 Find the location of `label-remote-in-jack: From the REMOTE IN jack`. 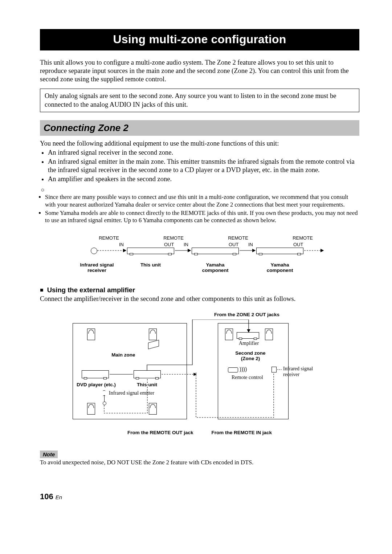

label-remote-in-jack: From the REMOTE IN jack is located at coordinates (242, 433).